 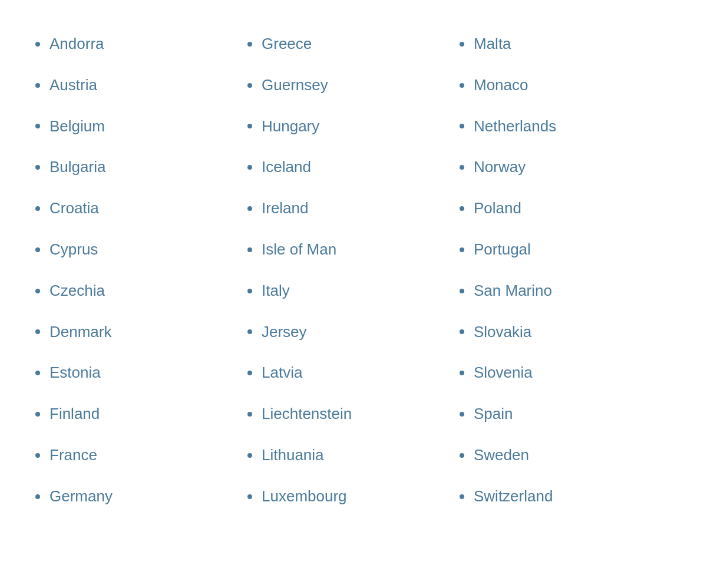 What do you see at coordinates (141, 127) in the screenshot?
I see `list-item: Belgium` at bounding box center [141, 127].